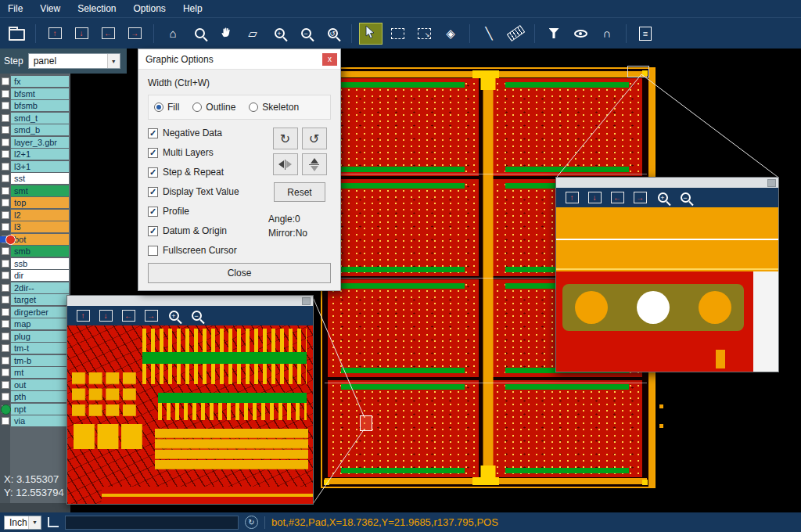 The width and height of the screenshot is (801, 532). What do you see at coordinates (40, 81) in the screenshot?
I see `layer-name: fx` at bounding box center [40, 81].